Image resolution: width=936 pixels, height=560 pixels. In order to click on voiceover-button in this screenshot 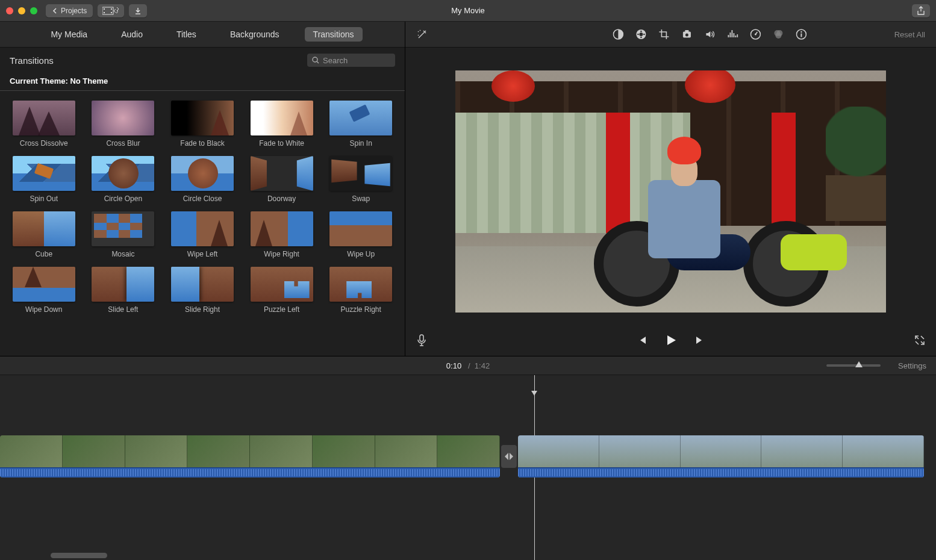, I will do `click(422, 340)`.